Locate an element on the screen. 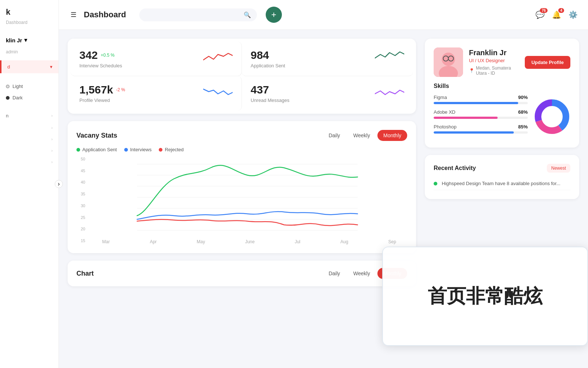  settings-icon: ⚙️ is located at coordinates (573, 15).